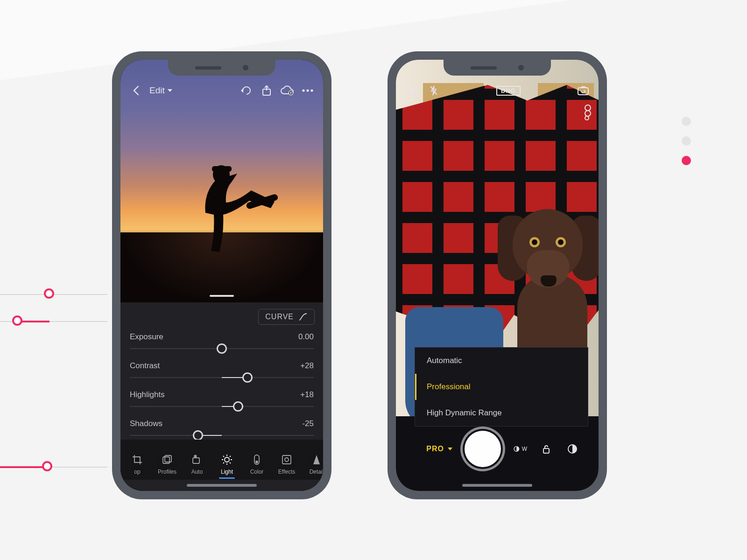 The image size is (747, 560). Describe the element at coordinates (227, 460) in the screenshot. I see `light-icon` at that location.